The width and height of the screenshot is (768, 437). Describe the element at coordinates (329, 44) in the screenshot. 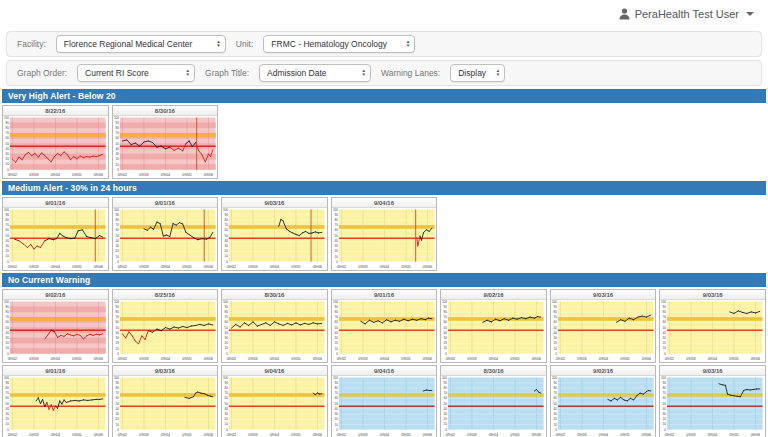

I see `unit-value: FRMC - Hematology Oncology` at that location.